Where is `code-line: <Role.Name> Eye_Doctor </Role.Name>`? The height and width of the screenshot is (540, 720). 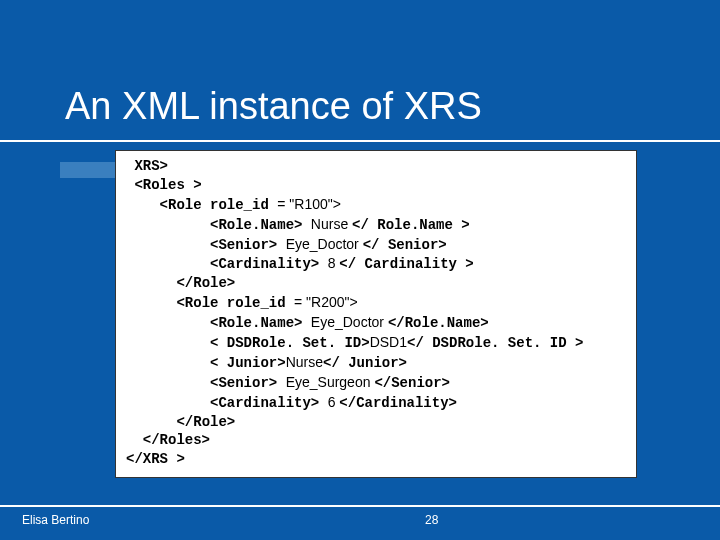 code-line: <Role.Name> Eye_Doctor </Role.Name> is located at coordinates (376, 323).